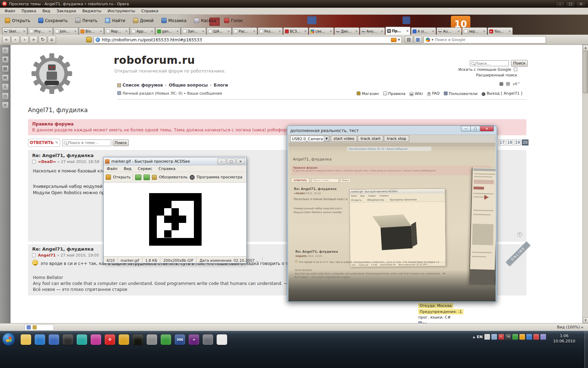  Describe the element at coordinates (5, 96) in the screenshot. I see `panel-icon: ◷` at that location.